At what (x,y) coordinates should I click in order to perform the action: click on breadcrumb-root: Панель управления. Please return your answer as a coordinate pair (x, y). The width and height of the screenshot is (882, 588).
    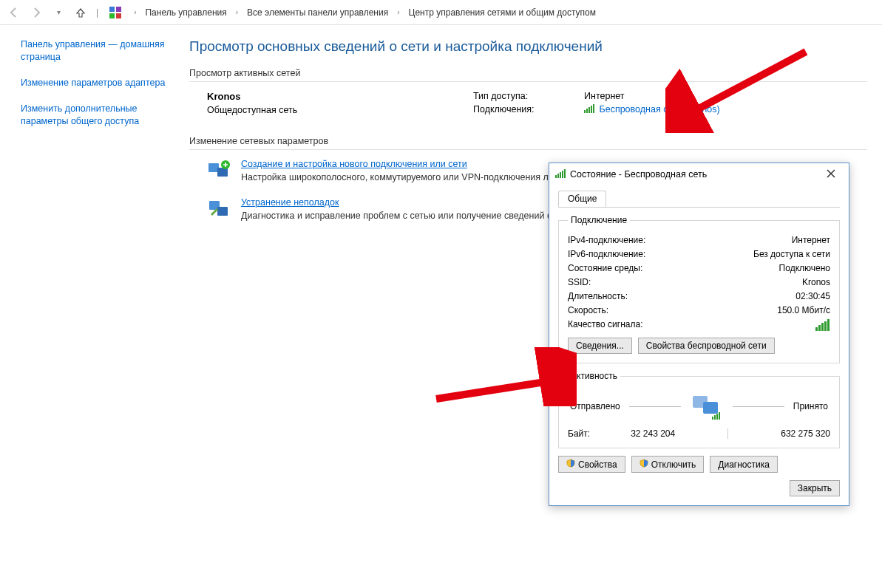
    Looking at the image, I should click on (186, 13).